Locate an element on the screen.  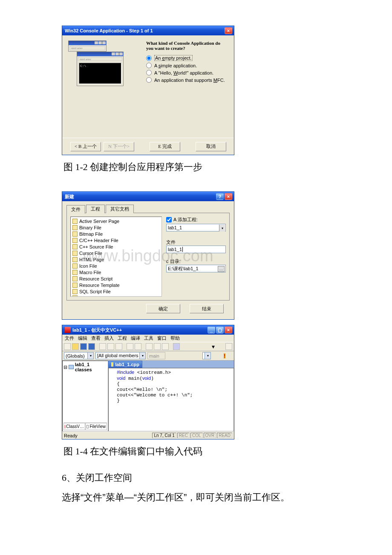
wizard-question: What kind of Console Application do you … is located at coordinates (187, 46).